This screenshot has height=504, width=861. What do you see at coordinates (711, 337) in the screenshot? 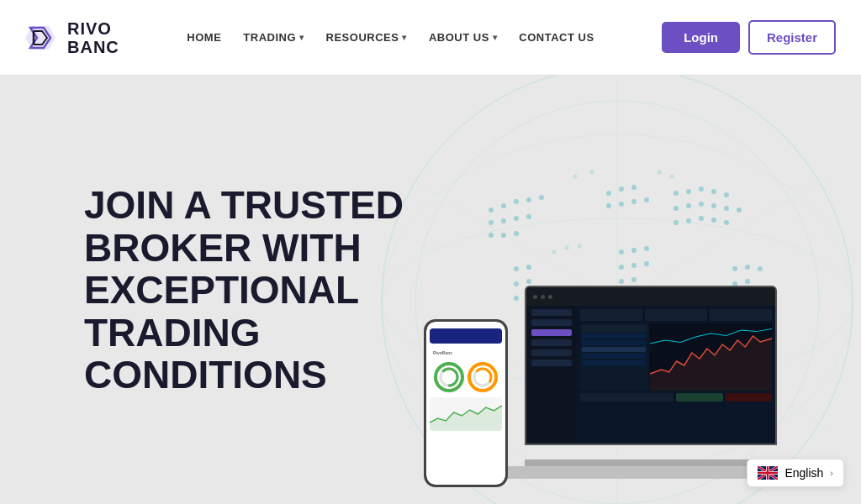
I see `chart-overlay-svg` at bounding box center [711, 337].